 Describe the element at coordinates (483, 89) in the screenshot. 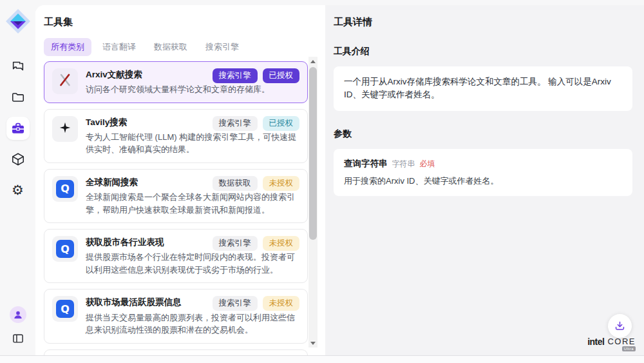

I see `intro-text: 一个用于从Arxiv存储库搜索科学论文和文章的工具。 输入可以是Arxiv ID…` at that location.